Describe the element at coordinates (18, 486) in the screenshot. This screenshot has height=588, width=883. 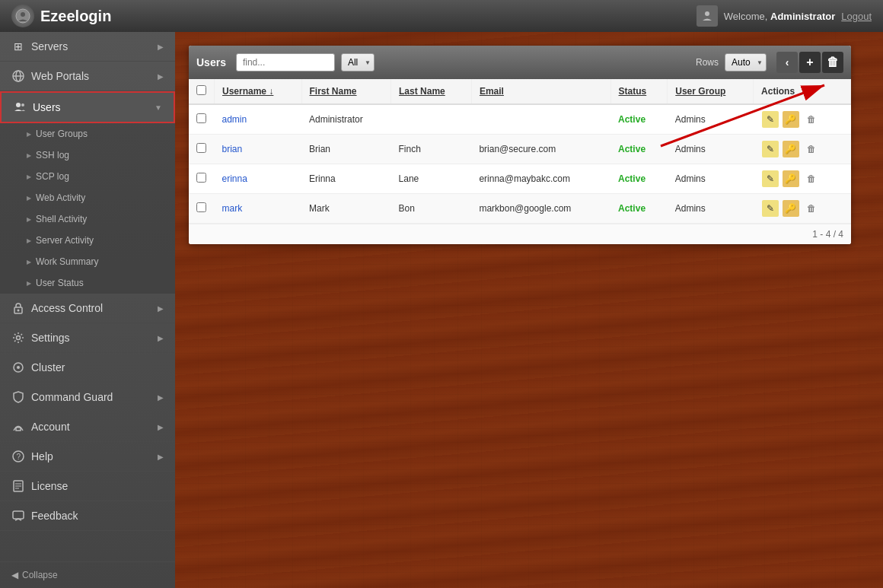
I see `license-icon` at that location.